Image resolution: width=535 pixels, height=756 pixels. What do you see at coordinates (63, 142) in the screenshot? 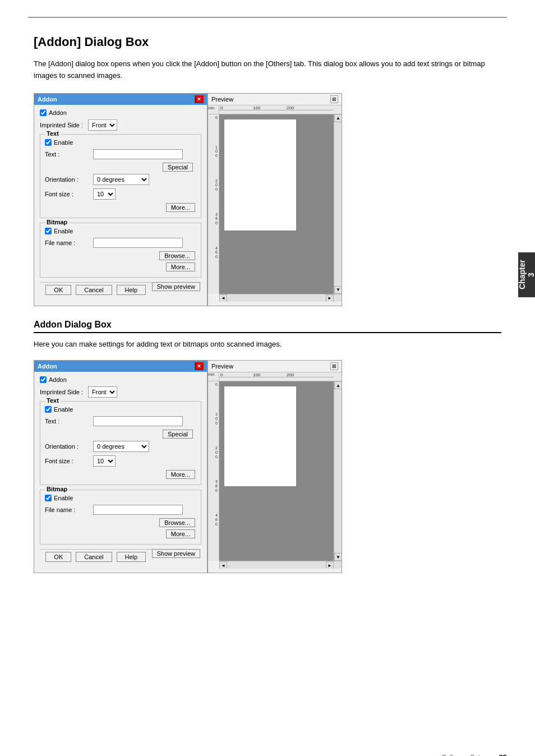
I see `text-enable-label-1: Enable` at bounding box center [63, 142].